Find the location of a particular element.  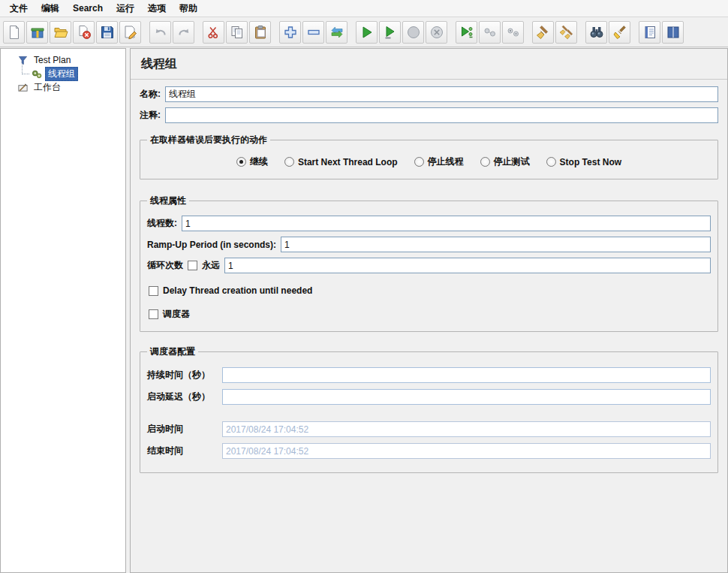

duration-row: 持续时间（秒） is located at coordinates (429, 375).